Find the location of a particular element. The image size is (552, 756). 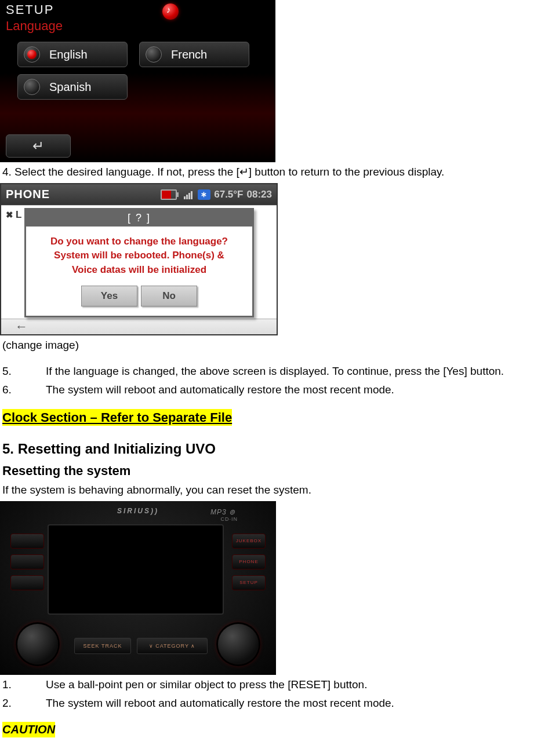

back-icon: ↵ is located at coordinates (38, 146).